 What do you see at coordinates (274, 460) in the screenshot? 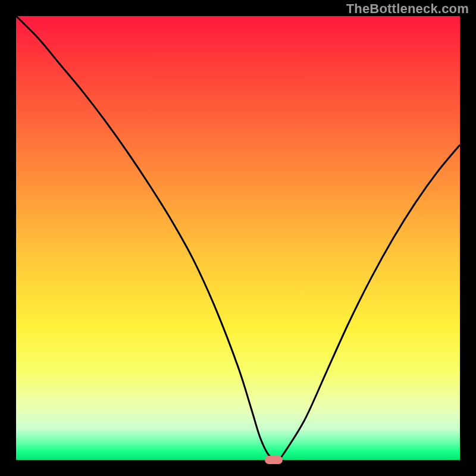
I see `optimal-marker` at bounding box center [274, 460].